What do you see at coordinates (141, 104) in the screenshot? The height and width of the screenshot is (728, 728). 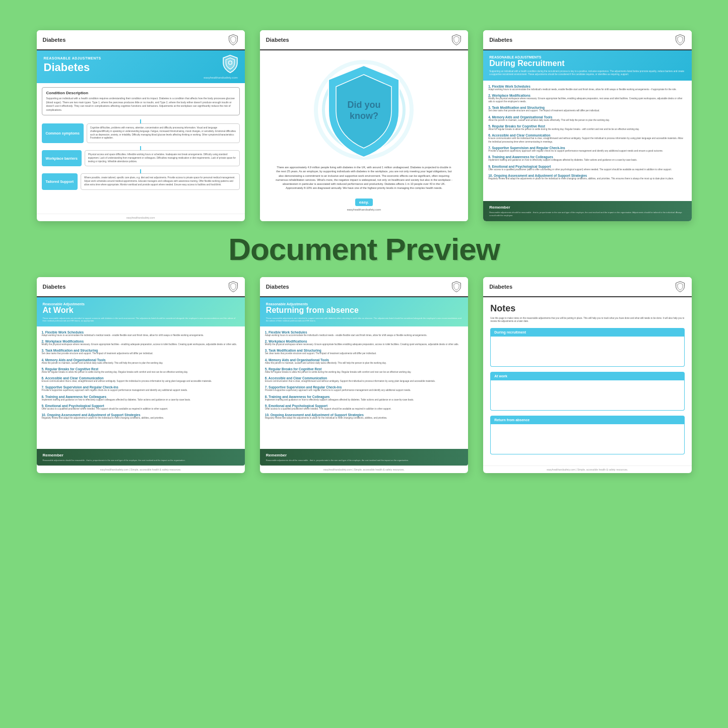 I see `condition-desc-text: Supporting an individual with a health c…` at bounding box center [141, 104].